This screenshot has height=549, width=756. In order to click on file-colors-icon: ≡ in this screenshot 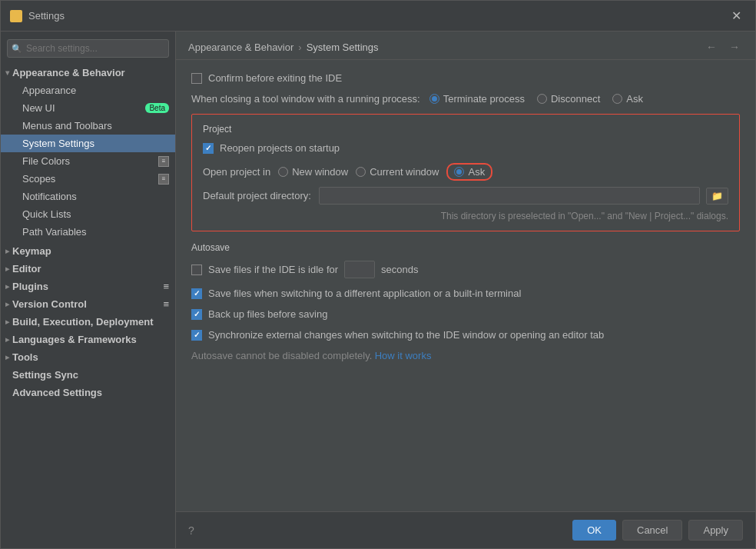, I will do `click(164, 161)`.